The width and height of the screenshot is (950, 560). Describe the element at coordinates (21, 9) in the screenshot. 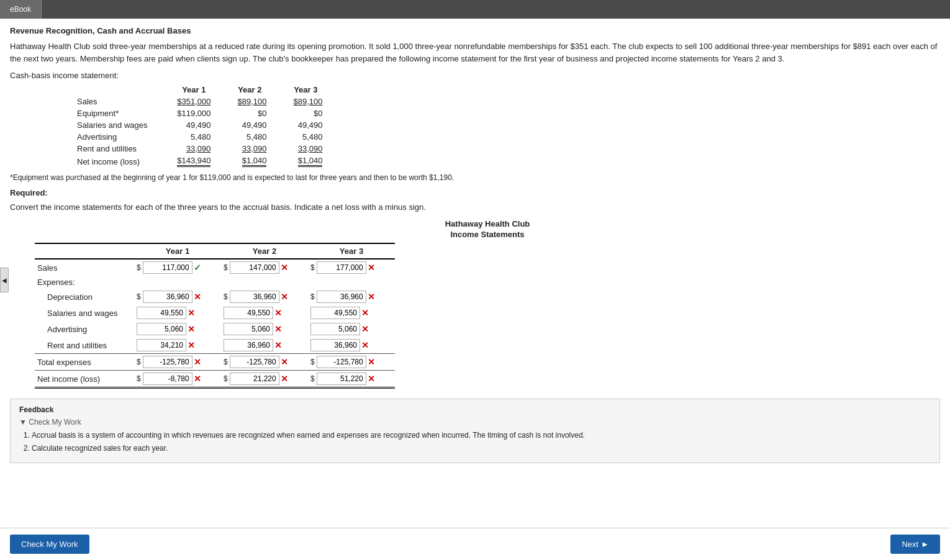

I see `tab-ebook: eBook` at that location.